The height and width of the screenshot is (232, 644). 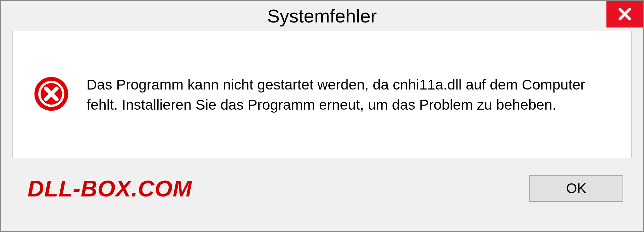 What do you see at coordinates (625, 14) in the screenshot?
I see `close-button` at bounding box center [625, 14].